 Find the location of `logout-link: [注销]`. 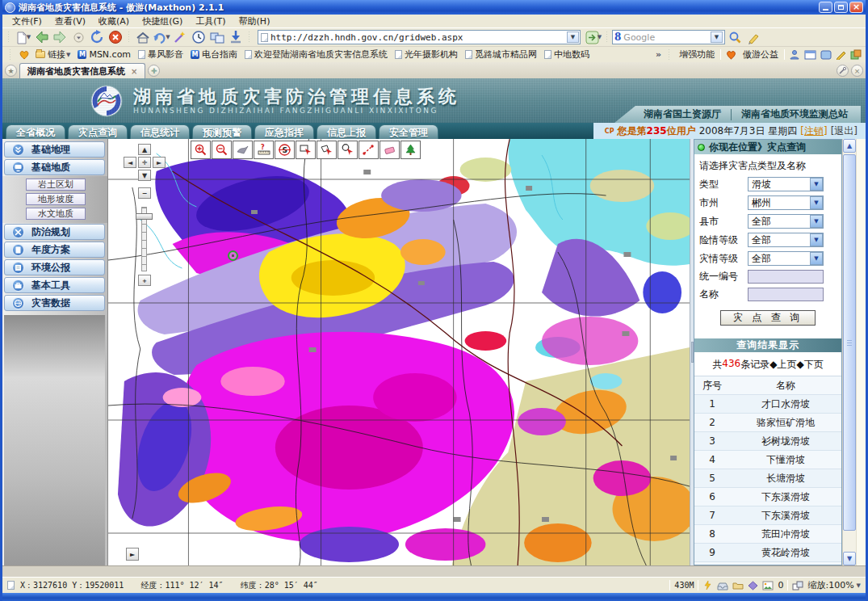

logout-link: [注销] is located at coordinates (814, 131).